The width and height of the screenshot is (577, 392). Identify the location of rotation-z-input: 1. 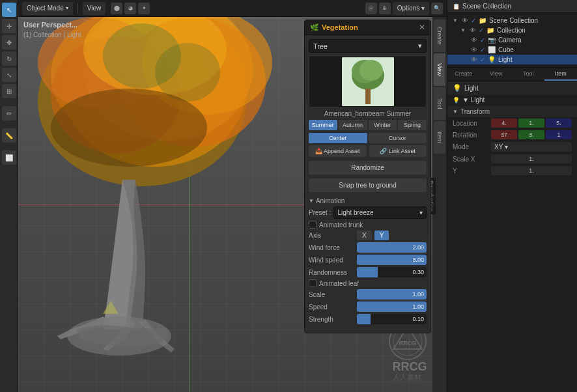
(559, 135).